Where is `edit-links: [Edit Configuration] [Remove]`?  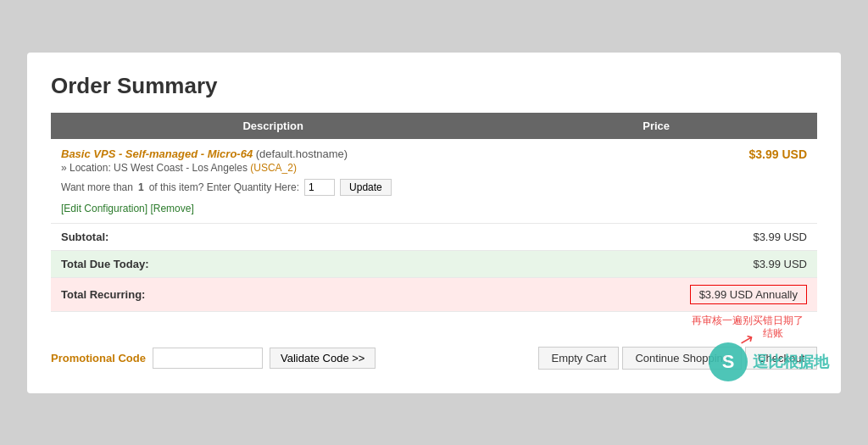
edit-links: [Edit Configuration] [Remove] is located at coordinates (273, 209).